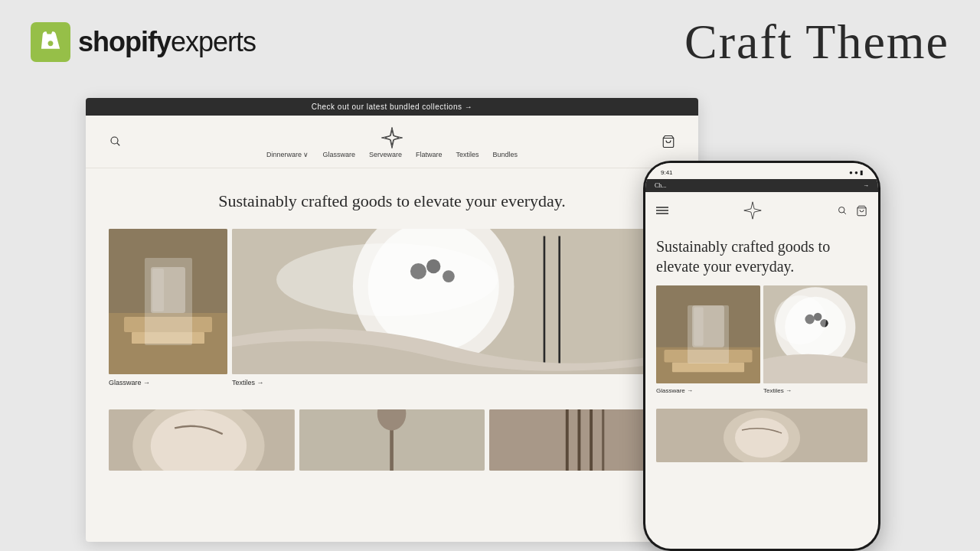 Image resolution: width=980 pixels, height=551 pixels. Describe the element at coordinates (51, 42) in the screenshot. I see `shopify-bag-icon` at that location.